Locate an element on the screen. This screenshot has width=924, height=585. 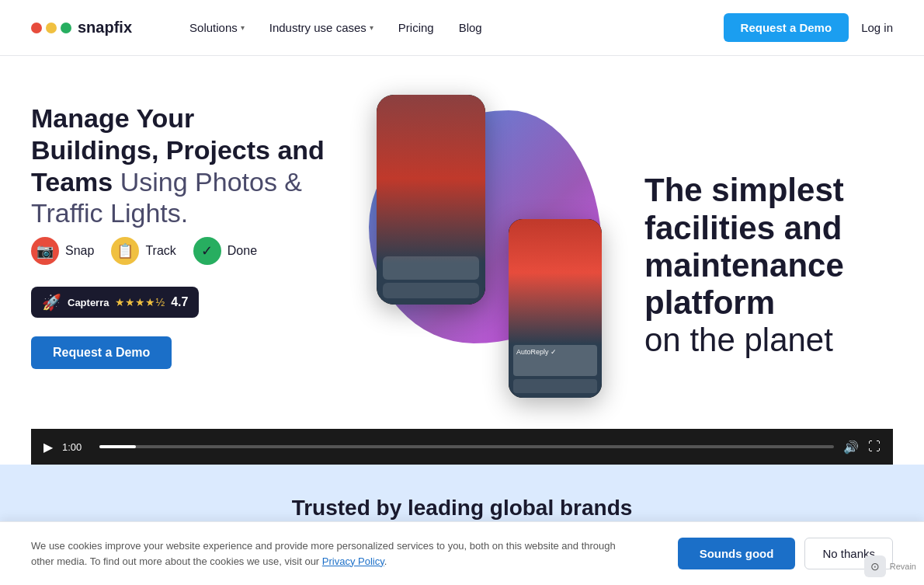
hero-steps: 📷 Snap 📋 Track ✓ Done is located at coordinates (179, 251).